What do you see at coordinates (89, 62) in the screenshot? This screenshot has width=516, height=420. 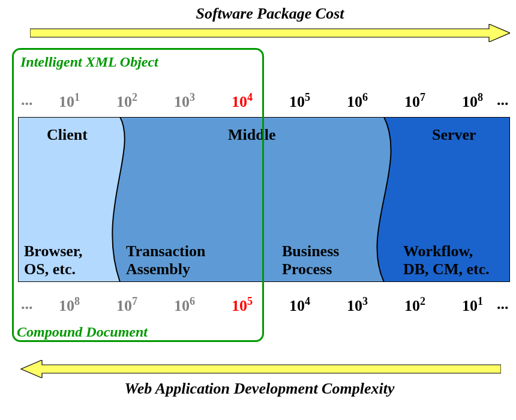 I see `highlight-top-label: Intelligent XML Object` at bounding box center [89, 62].